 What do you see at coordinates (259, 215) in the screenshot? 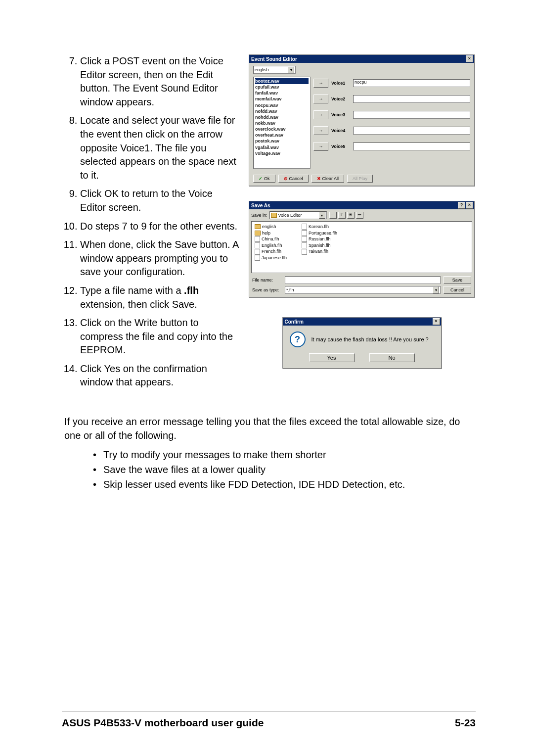
I see `savein-label: Save in:` at bounding box center [259, 215].